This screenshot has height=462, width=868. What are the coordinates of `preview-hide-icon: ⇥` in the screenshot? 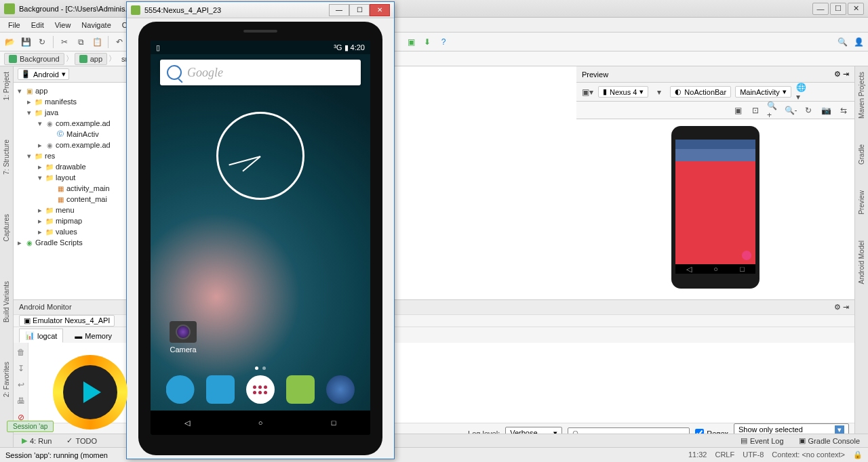 It's located at (846, 74).